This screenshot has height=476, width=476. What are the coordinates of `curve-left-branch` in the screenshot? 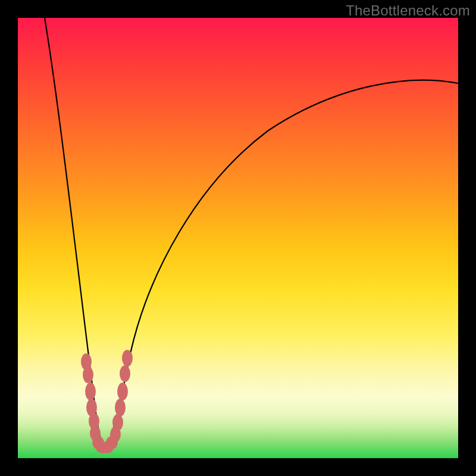 It's located at (75, 235).